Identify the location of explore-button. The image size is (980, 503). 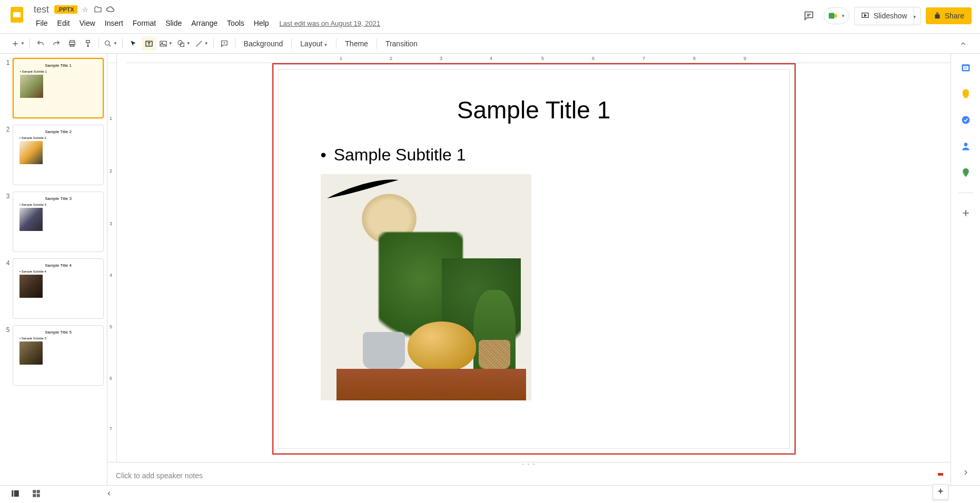
(941, 492).